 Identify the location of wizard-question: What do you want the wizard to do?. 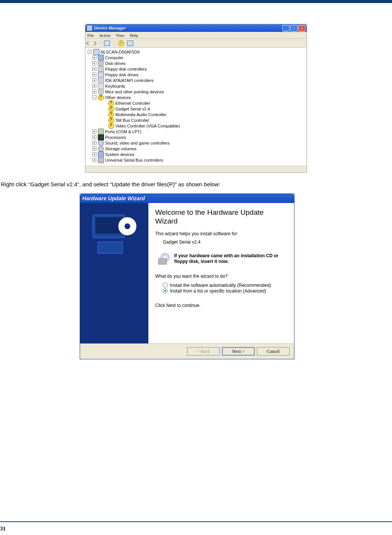
(221, 276).